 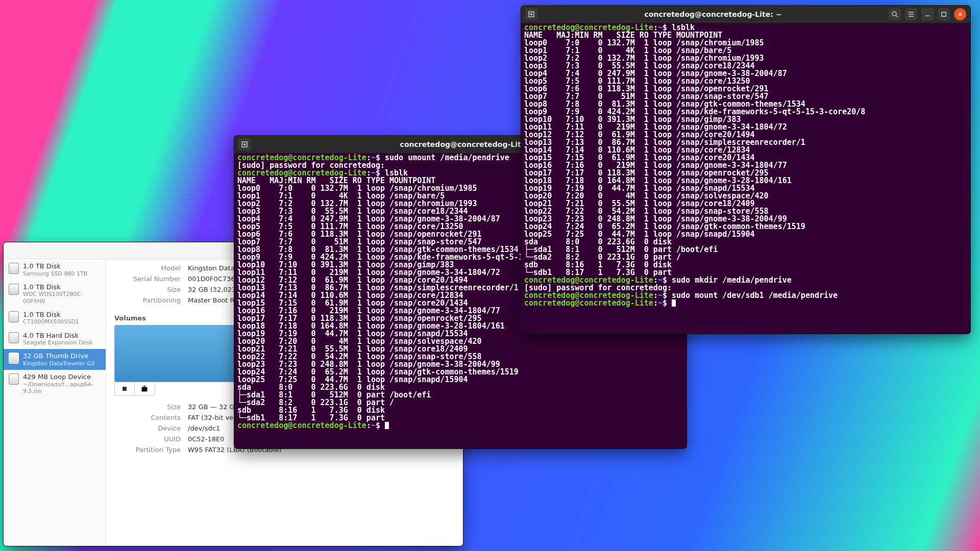 I want to click on disk-sub: Kingston DataTraveler G2, so click(x=59, y=363).